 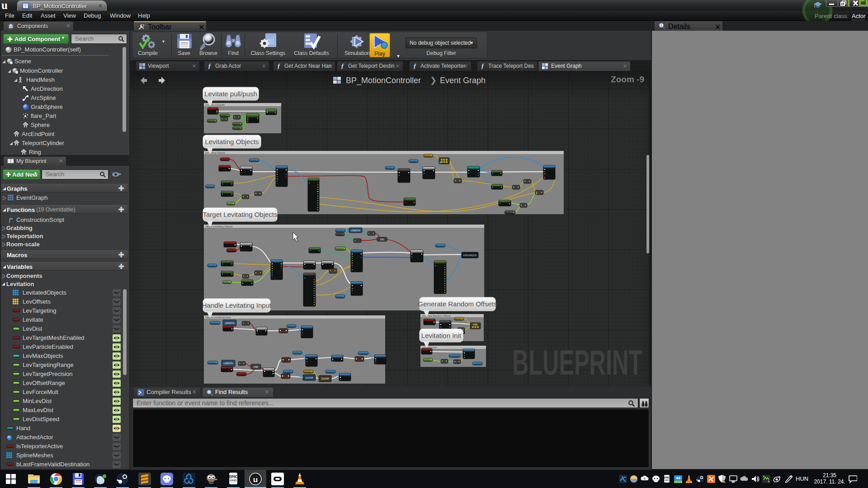 I want to click on svg-text: BLUEPRINT, so click(x=577, y=363).